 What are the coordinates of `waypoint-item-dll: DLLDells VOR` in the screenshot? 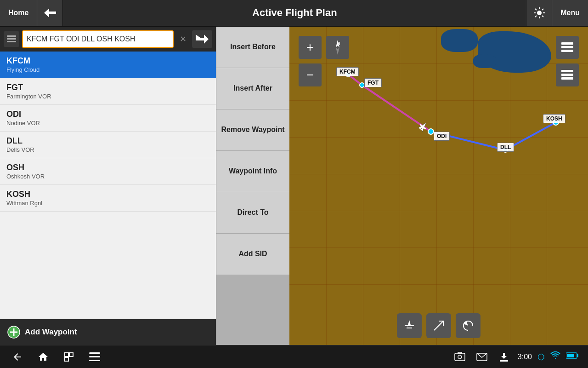 It's located at (108, 145).